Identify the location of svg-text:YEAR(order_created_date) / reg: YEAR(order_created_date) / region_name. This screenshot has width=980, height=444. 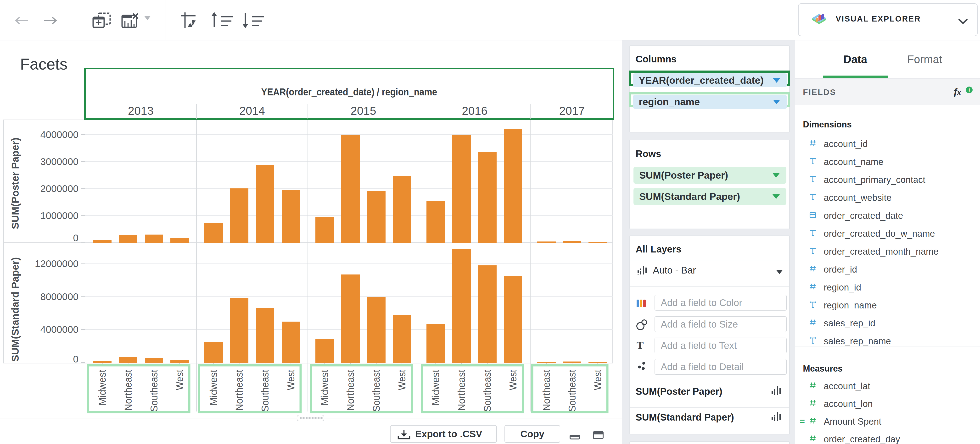
(349, 92).